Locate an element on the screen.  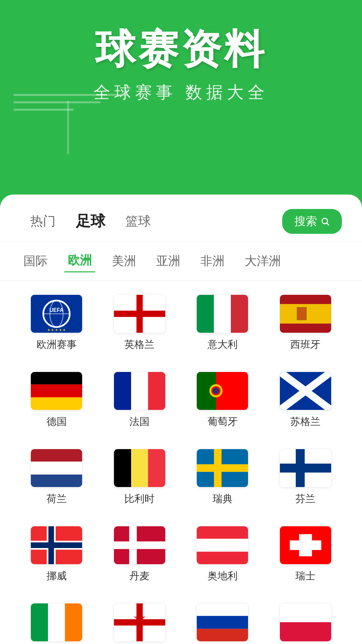
list-item: 瑞典 is located at coordinates (223, 477).